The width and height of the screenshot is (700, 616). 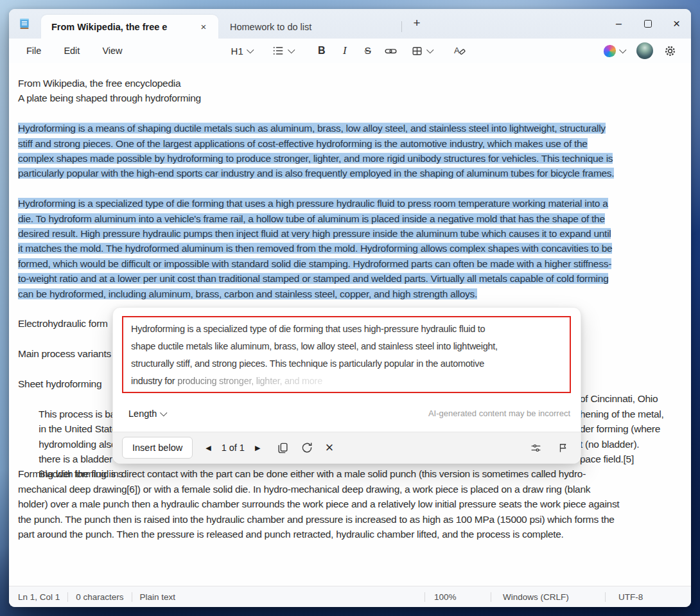 What do you see at coordinates (233, 448) in the screenshot?
I see `result-page-indicator: 1 of 1` at bounding box center [233, 448].